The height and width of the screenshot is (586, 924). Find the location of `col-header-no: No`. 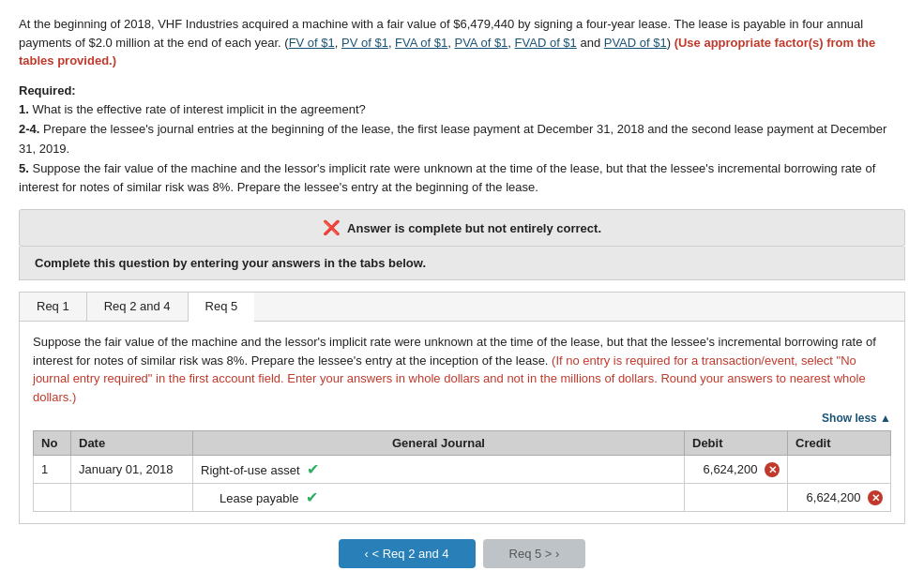

col-header-no: No is located at coordinates (53, 443).